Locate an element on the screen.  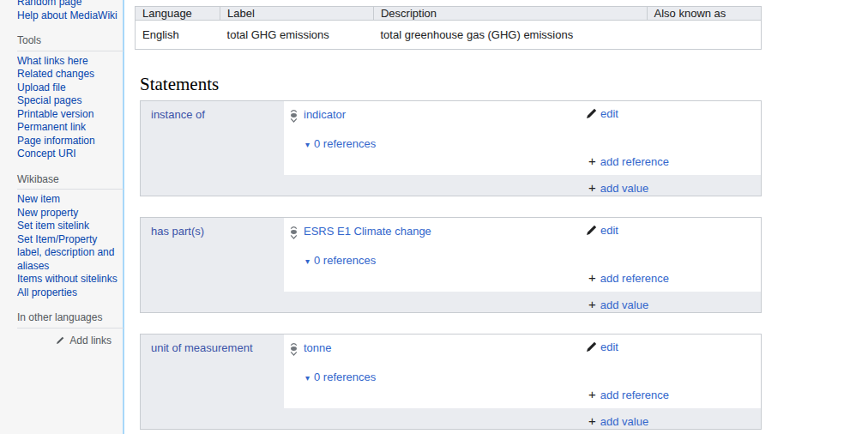
sidebar-link: Concept URI is located at coordinates (70, 154).